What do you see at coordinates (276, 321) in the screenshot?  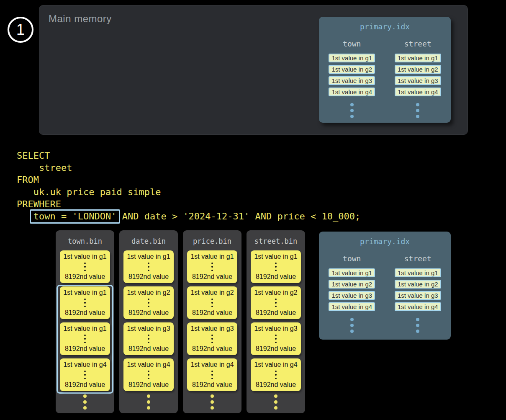 I see `granule-blocks: 1st value in g18192nd value1st value in …` at bounding box center [276, 321].